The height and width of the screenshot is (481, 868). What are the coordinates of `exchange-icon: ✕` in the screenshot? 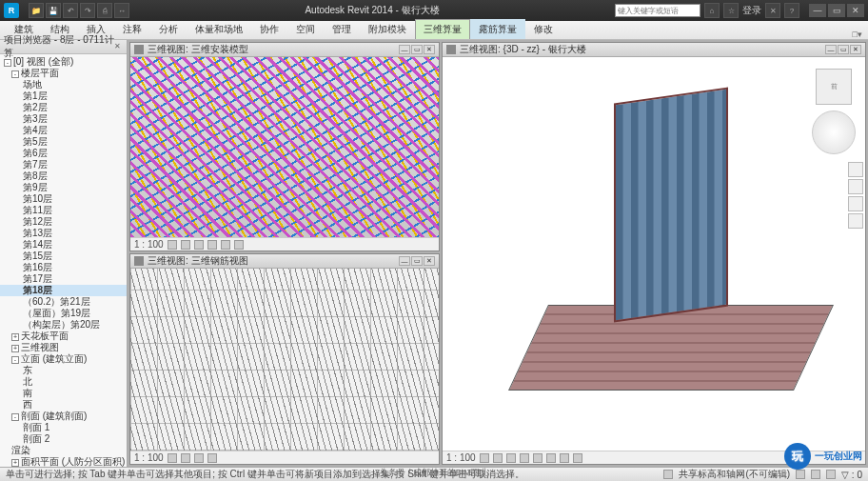 It's located at (773, 10).